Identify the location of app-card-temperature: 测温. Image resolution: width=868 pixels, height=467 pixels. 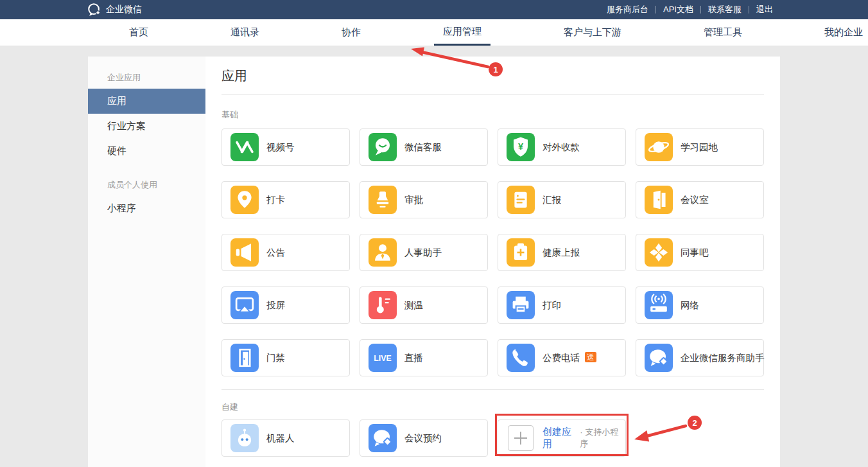
(424, 305).